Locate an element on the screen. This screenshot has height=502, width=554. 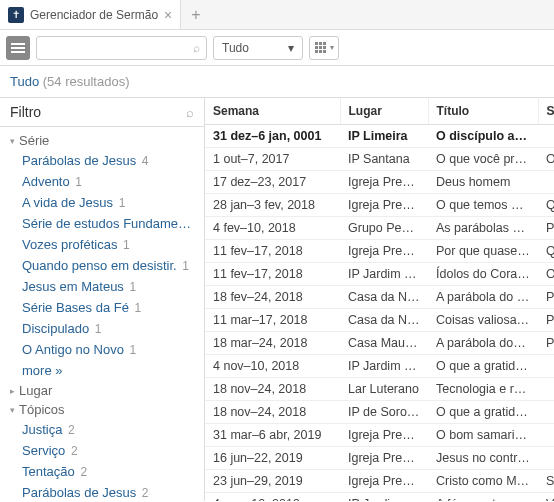
tab-active: ✝ Gerenciador de Sermão × is located at coordinates (90, 14).